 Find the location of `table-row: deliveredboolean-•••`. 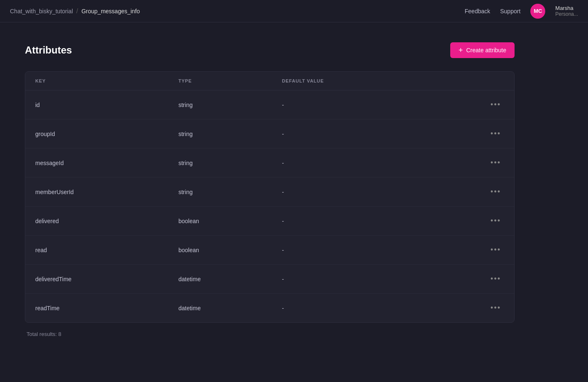

table-row: deliveredboolean-••• is located at coordinates (270, 221).